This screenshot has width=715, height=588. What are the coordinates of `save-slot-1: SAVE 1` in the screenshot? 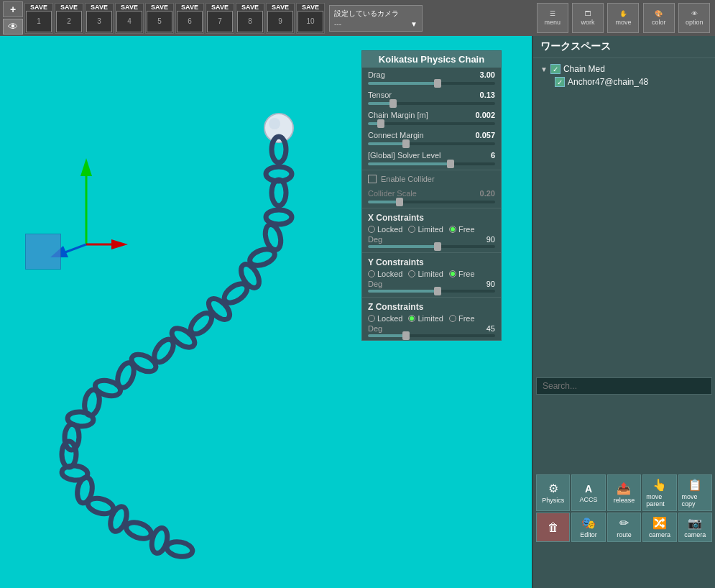 It's located at (39, 19).